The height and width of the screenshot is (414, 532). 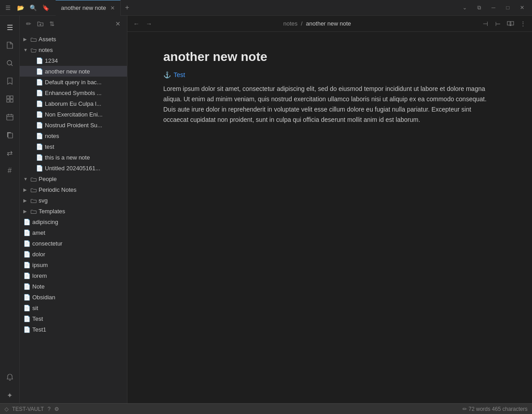 I want to click on activity-sidebar-icon: ☰, so click(x=10, y=27).